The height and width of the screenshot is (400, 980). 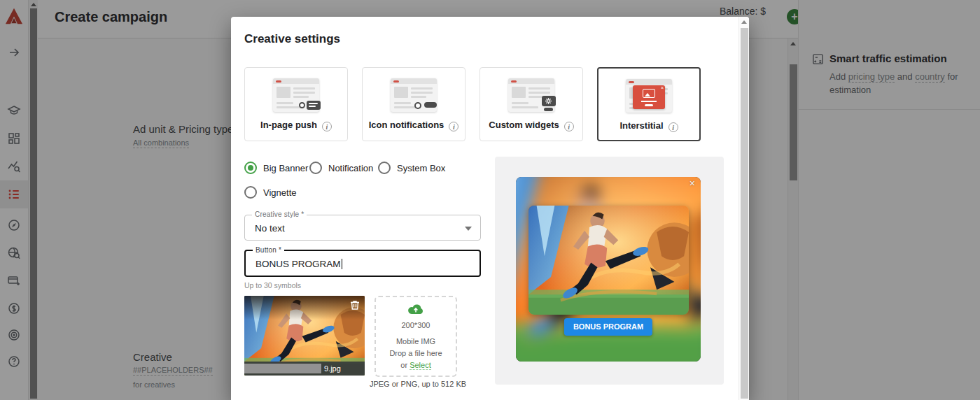 What do you see at coordinates (649, 126) in the screenshot?
I see `card-label-row: Interstitial` at bounding box center [649, 126].